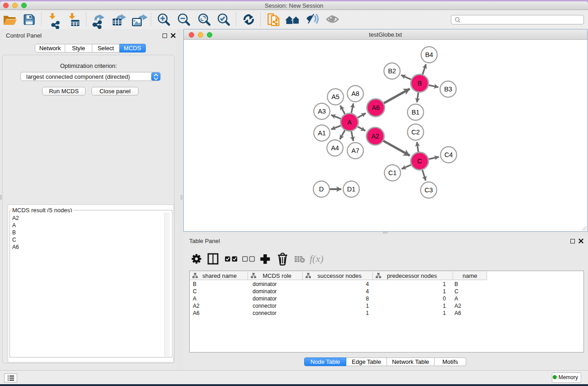 Image resolution: width=588 pixels, height=386 pixels. What do you see at coordinates (277, 276) in the screenshot?
I see `svg-text: MCDS role` at bounding box center [277, 276].